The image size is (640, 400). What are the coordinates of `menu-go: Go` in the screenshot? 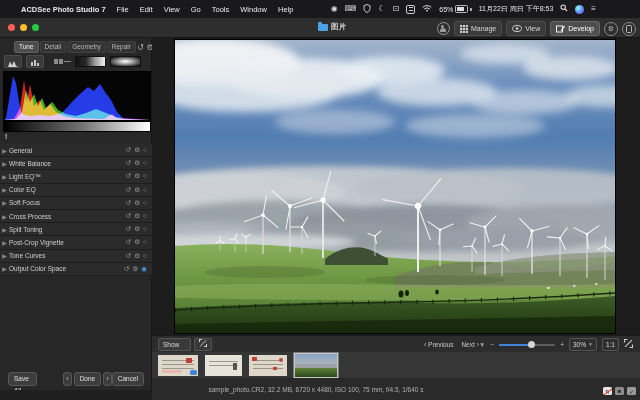 It's located at (196, 10).